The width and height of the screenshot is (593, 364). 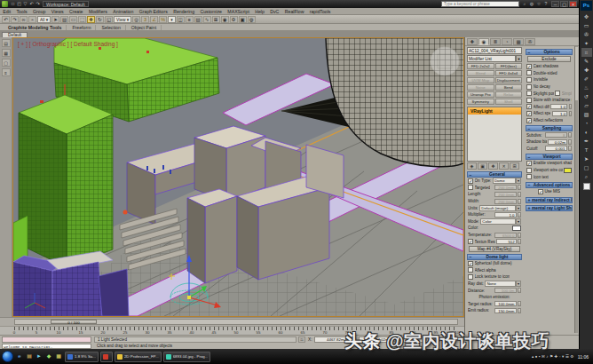 What do you see at coordinates (5, 20) in the screenshot?
I see `undo-icon: ↶` at bounding box center [5, 20].